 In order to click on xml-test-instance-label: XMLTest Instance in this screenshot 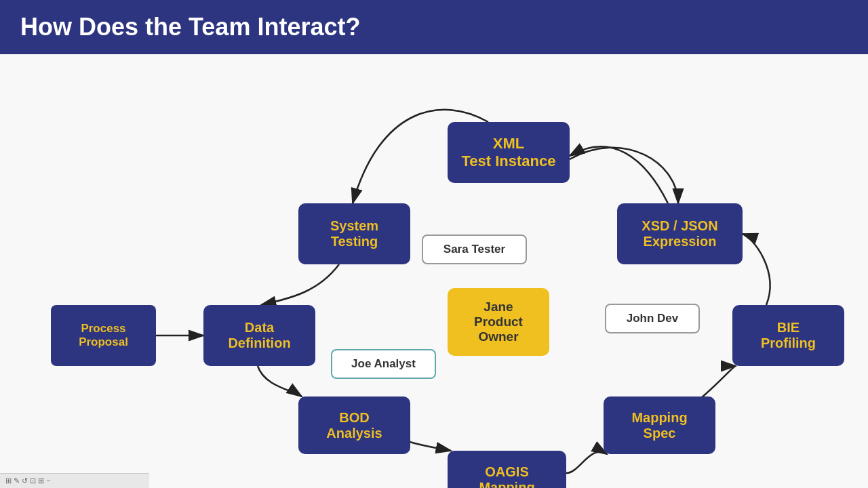, I will do `click(509, 152)`.